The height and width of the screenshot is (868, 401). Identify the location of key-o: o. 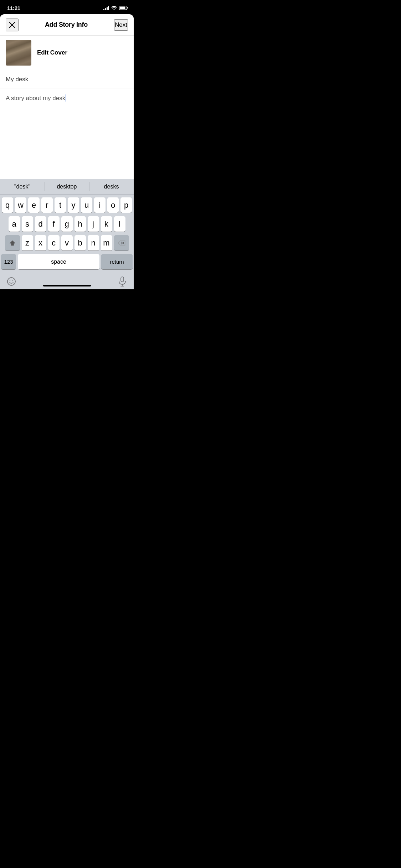
(113, 205).